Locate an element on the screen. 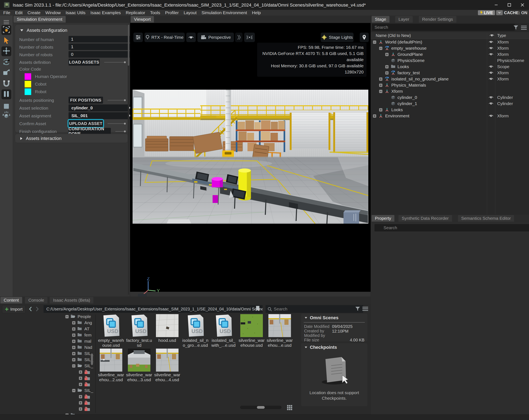 The image size is (529, 420). menu-profiler: Profiler is located at coordinates (172, 13).